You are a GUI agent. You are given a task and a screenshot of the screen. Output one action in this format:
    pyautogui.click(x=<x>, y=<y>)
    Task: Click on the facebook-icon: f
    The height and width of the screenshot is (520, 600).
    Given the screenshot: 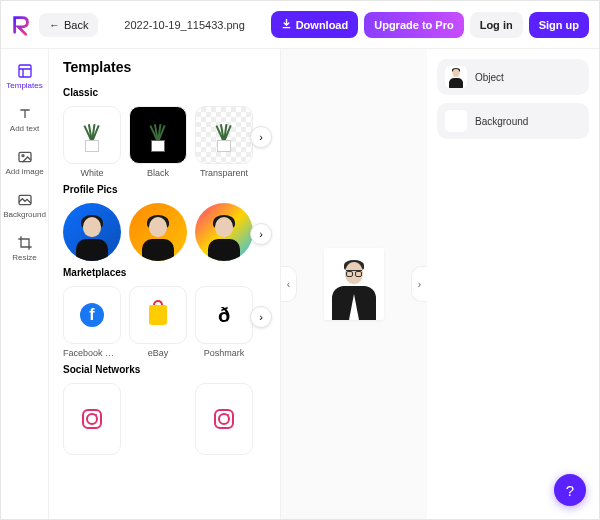 What is the action you would take?
    pyautogui.click(x=92, y=315)
    